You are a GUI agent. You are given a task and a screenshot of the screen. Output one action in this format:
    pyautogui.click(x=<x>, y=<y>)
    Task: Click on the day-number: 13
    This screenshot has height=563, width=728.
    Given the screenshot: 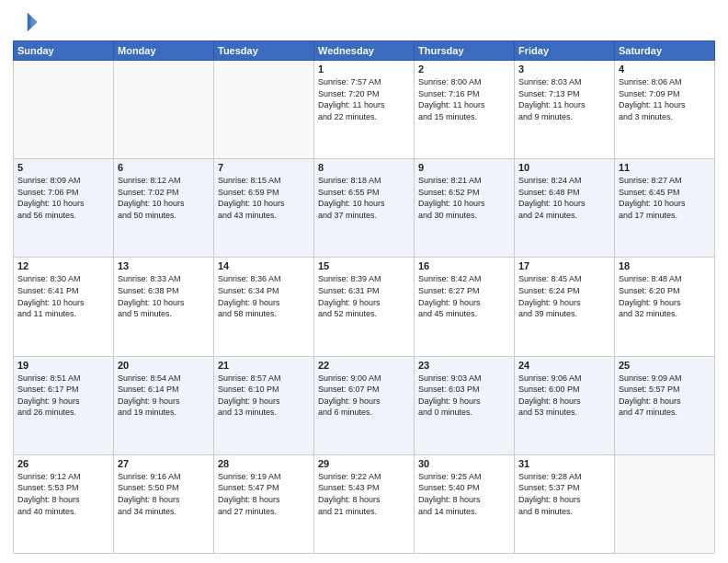 What is the action you would take?
    pyautogui.click(x=164, y=266)
    